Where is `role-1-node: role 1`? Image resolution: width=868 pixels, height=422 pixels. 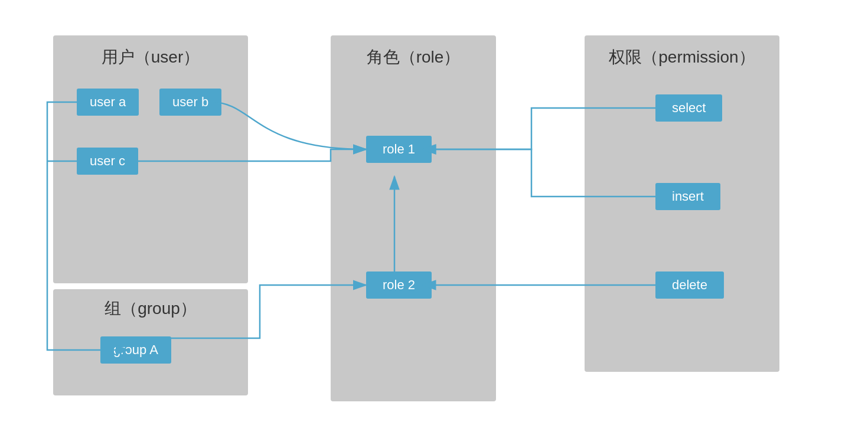
role-1-node: role 1 is located at coordinates (399, 149).